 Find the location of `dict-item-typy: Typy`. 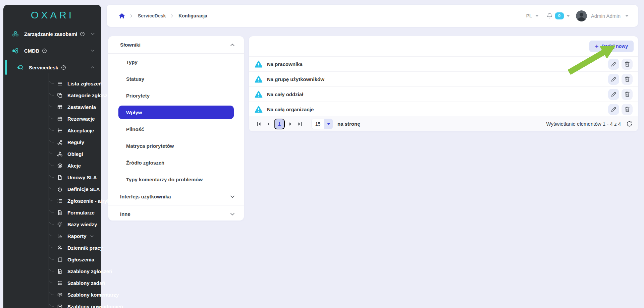

dict-item-typy: Typy is located at coordinates (176, 62).